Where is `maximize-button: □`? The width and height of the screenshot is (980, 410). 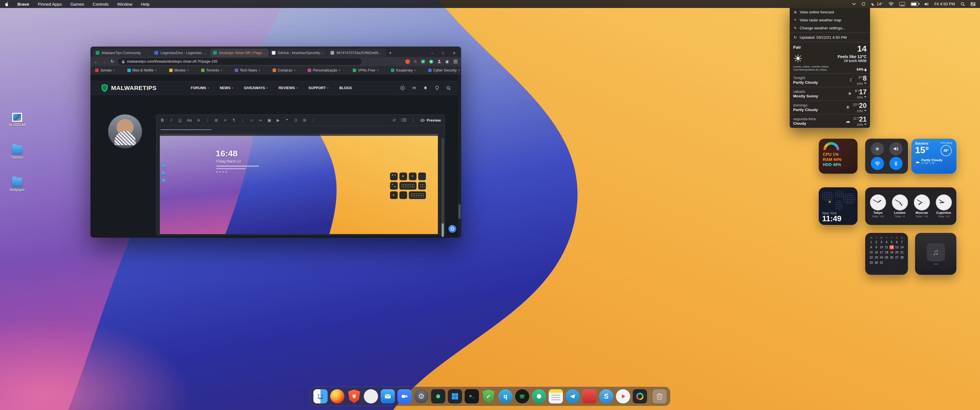
maximize-button: □ is located at coordinates (443, 53).